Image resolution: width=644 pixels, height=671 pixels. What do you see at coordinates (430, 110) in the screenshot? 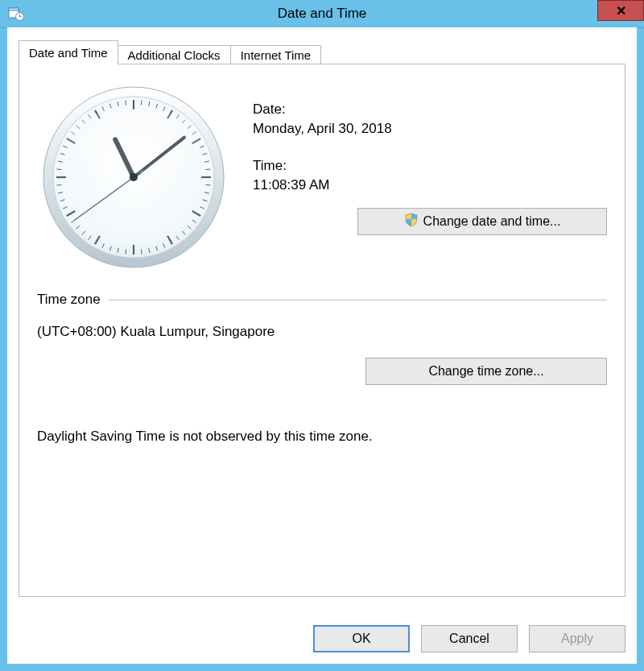
I see `date-label: Date:` at bounding box center [430, 110].